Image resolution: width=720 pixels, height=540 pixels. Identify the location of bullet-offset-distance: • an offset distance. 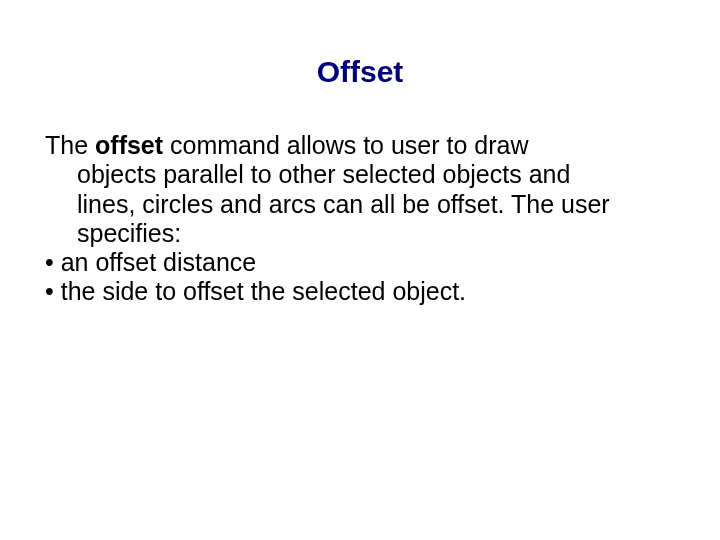
(360, 262).